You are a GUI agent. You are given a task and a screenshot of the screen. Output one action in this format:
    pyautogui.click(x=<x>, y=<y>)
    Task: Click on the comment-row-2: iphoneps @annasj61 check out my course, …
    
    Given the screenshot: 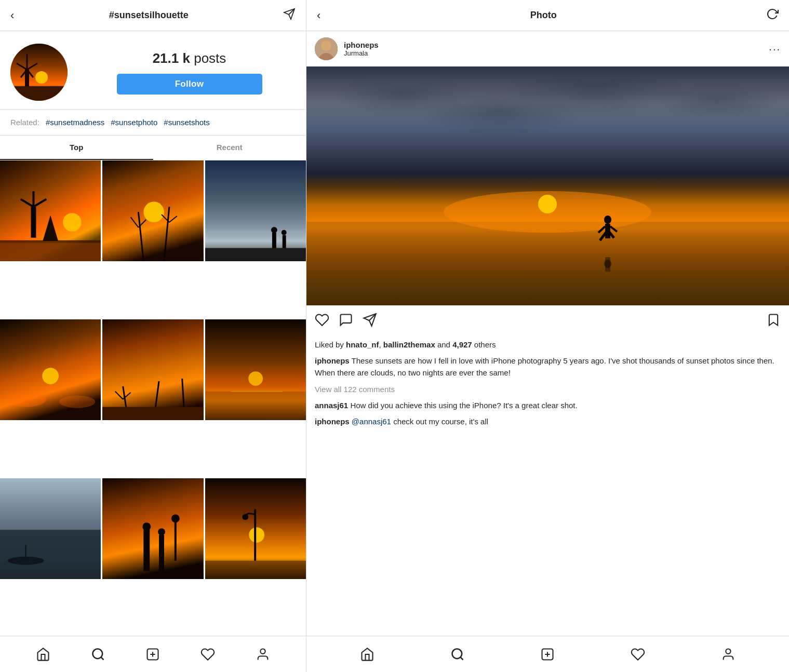 What is the action you would take?
    pyautogui.click(x=547, y=422)
    